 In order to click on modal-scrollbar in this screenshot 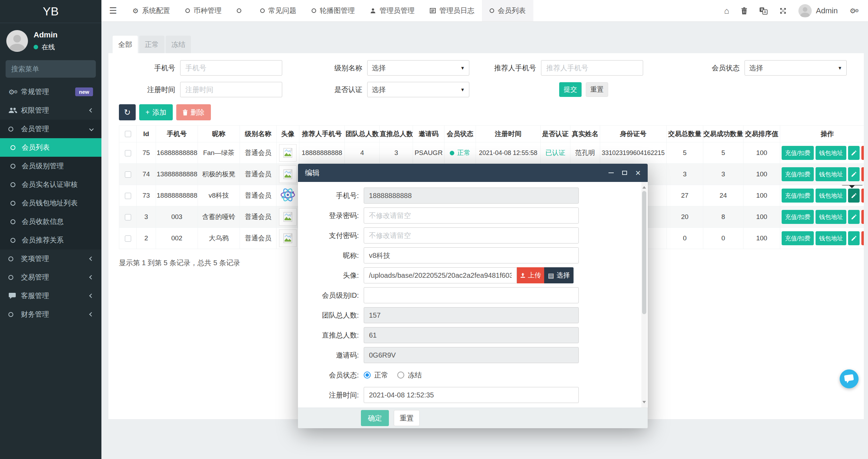, I will do `click(644, 295)`.